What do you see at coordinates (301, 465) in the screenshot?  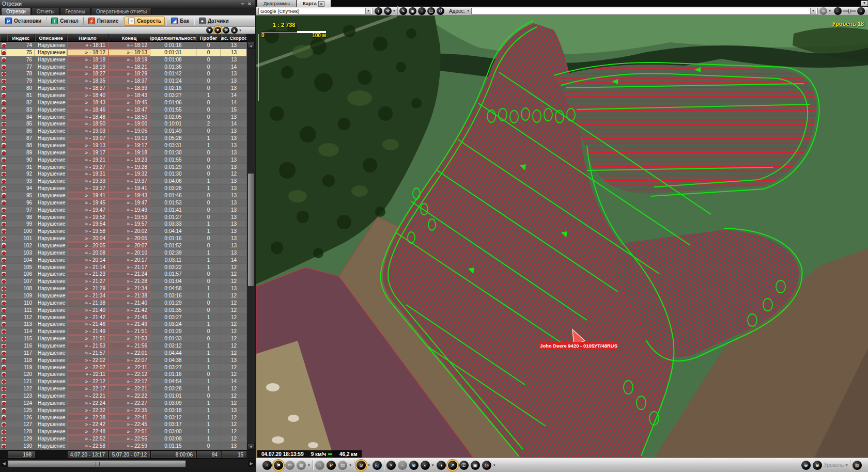 I see `geozone-icon: ▦` at bounding box center [301, 465].